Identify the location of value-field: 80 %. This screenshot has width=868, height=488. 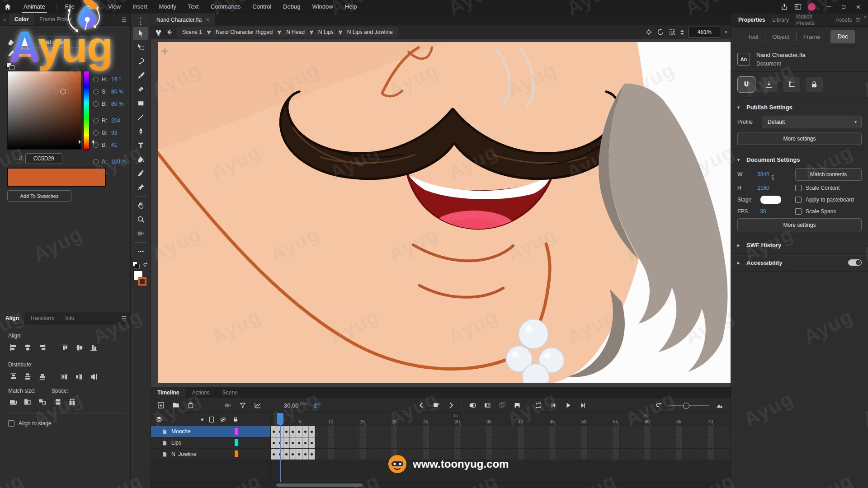
(118, 92).